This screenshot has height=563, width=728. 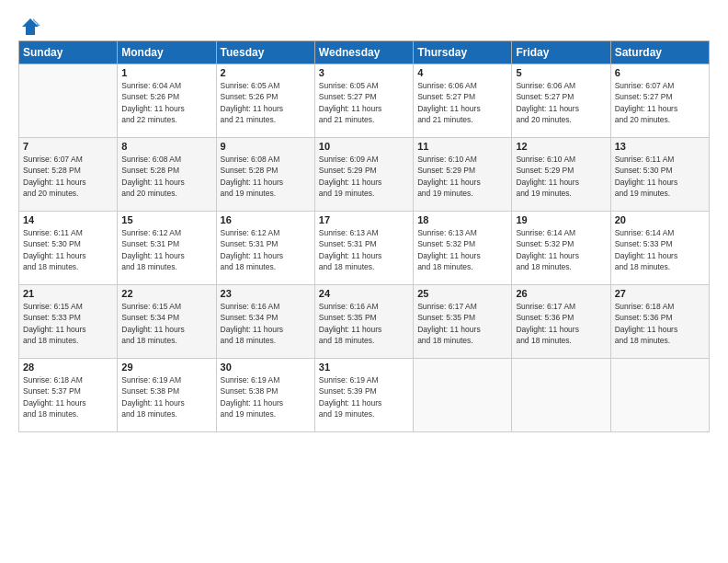 I want to click on day-number: 21, so click(x=68, y=293).